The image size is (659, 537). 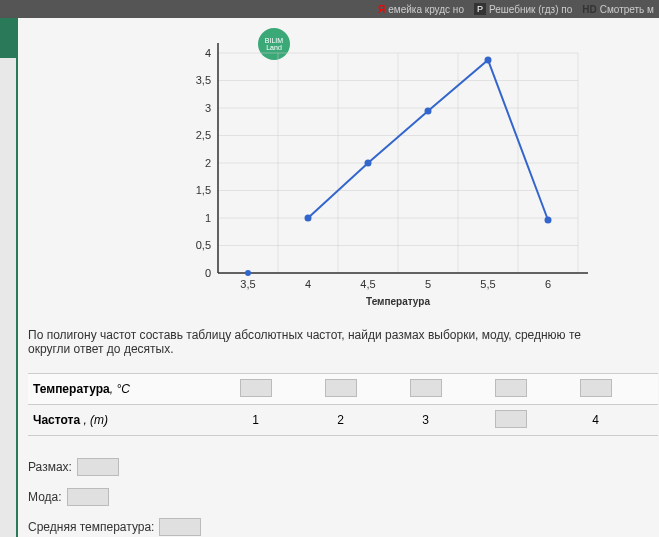 What do you see at coordinates (428, 284) in the screenshot?
I see `svg-text: 5` at bounding box center [428, 284].